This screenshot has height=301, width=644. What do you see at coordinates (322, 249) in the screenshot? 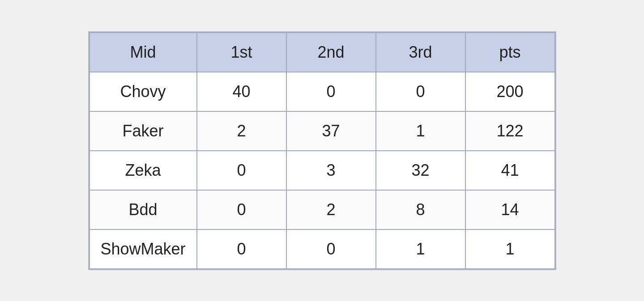
I see `table-row: ShowMaker0011` at bounding box center [322, 249].